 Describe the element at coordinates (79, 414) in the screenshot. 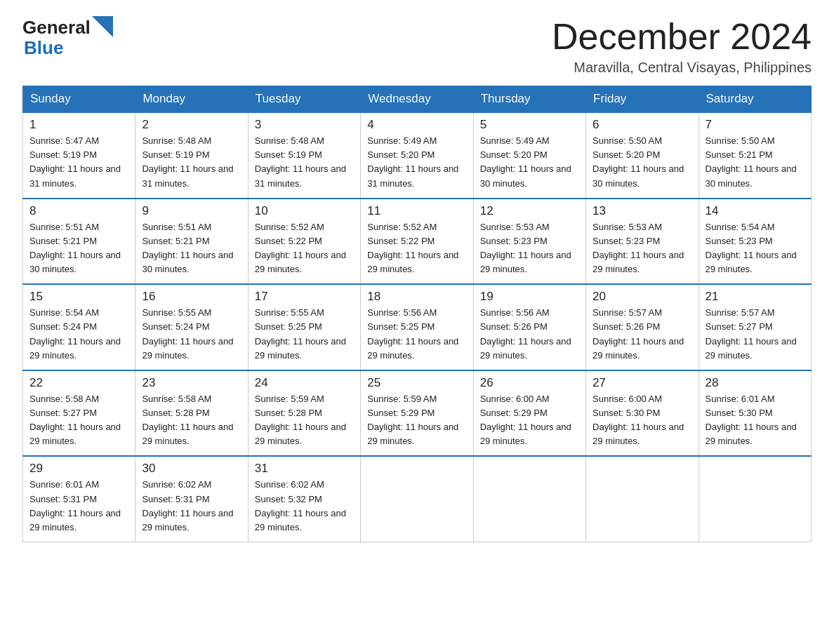

I see `calendar-cell: 22Sunrise: 5:58 AMSunset: 5:27 PMDayligh…` at that location.